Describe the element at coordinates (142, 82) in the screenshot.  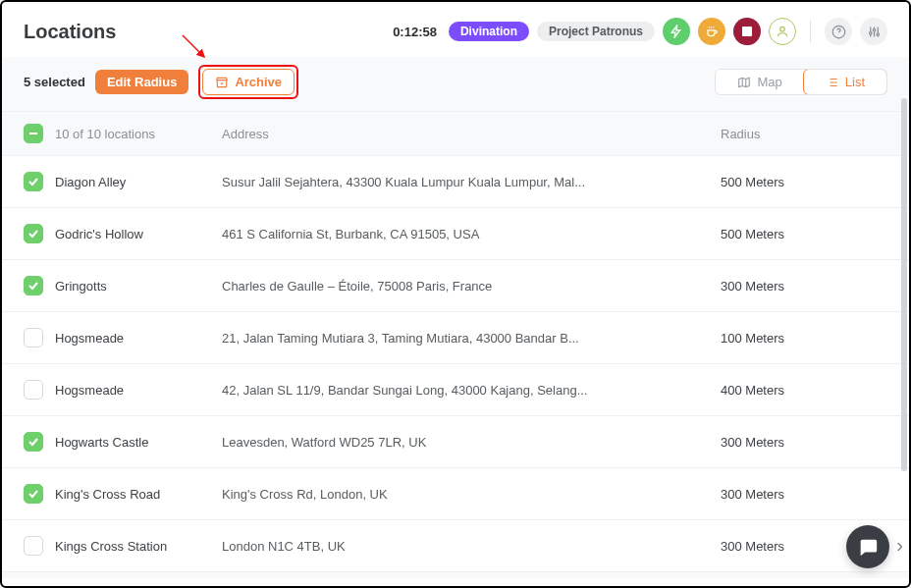
I see `edit-radius-button: Edit Radius` at that location.